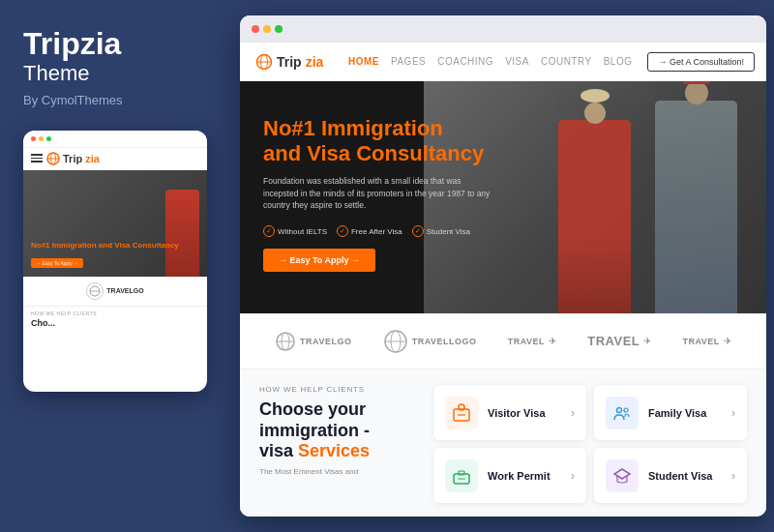  I want to click on mobile-section-title: Cho..., so click(115, 325).